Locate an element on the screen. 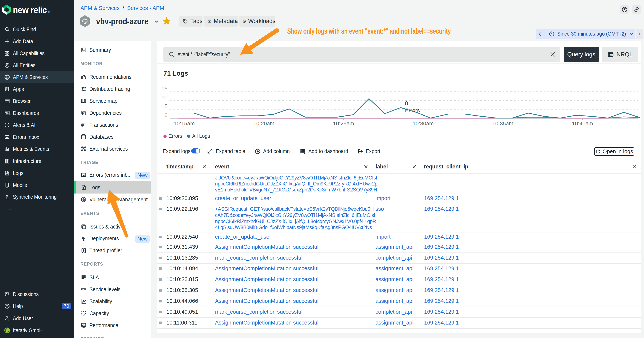 The image size is (644, 338). svg-text: 15 is located at coordinates (164, 89).